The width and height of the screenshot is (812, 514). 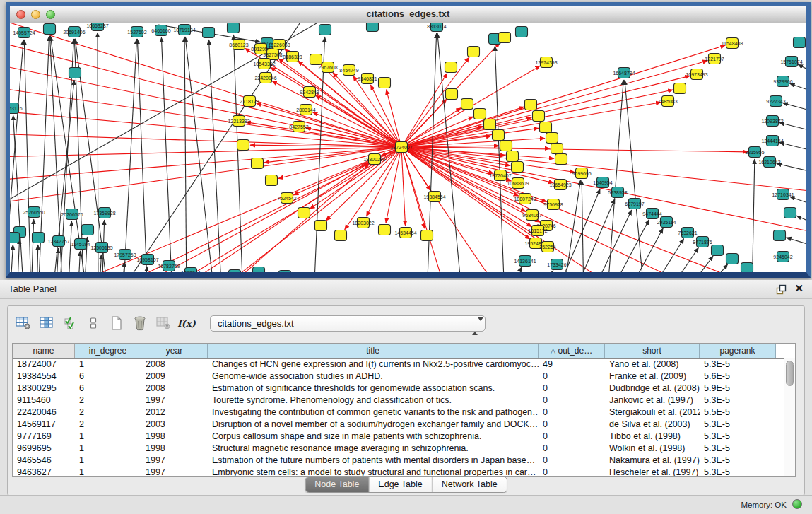 I want to click on show-column-button, so click(x=47, y=323).